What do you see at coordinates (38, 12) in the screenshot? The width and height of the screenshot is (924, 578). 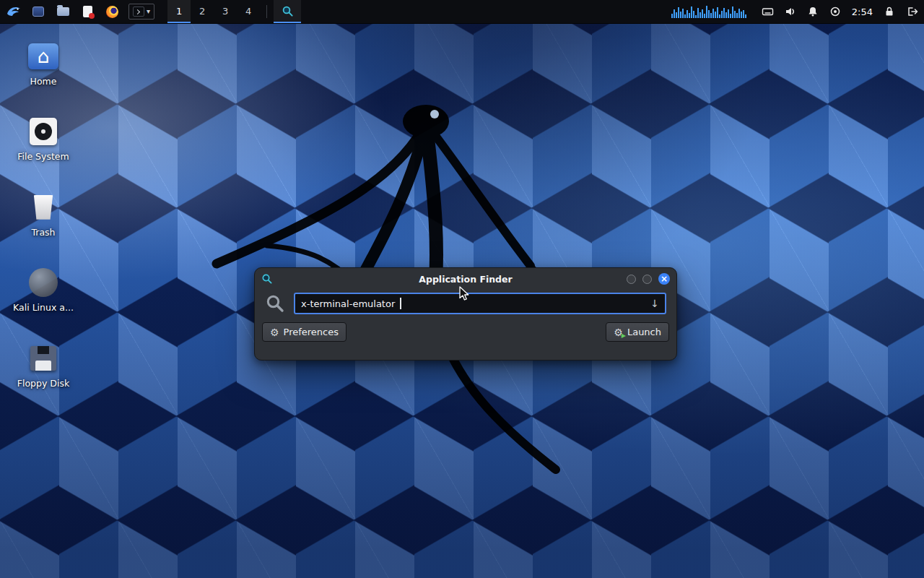 I see `window-icon` at bounding box center [38, 12].